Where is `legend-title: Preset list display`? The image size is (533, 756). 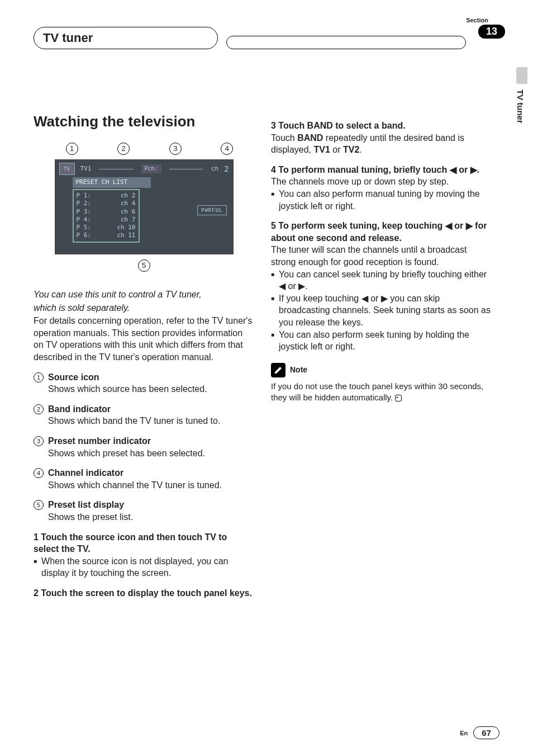 legend-title: Preset list display is located at coordinates (86, 505).